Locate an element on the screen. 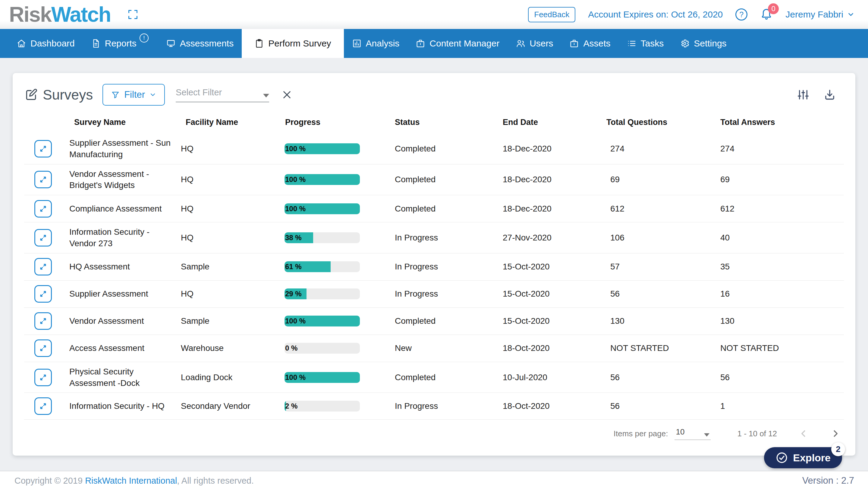 The width and height of the screenshot is (868, 490). nav-item-assessments: Assessments is located at coordinates (200, 44).